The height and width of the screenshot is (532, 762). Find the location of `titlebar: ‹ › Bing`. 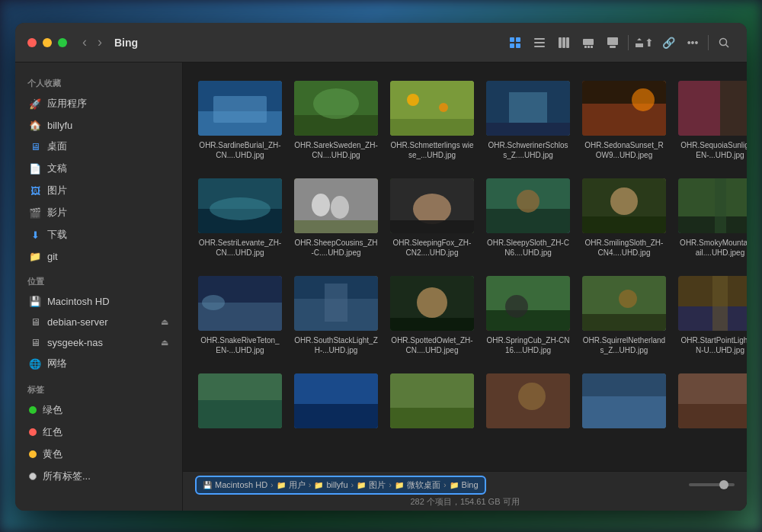

titlebar: ‹ › Bing is located at coordinates (381, 43).